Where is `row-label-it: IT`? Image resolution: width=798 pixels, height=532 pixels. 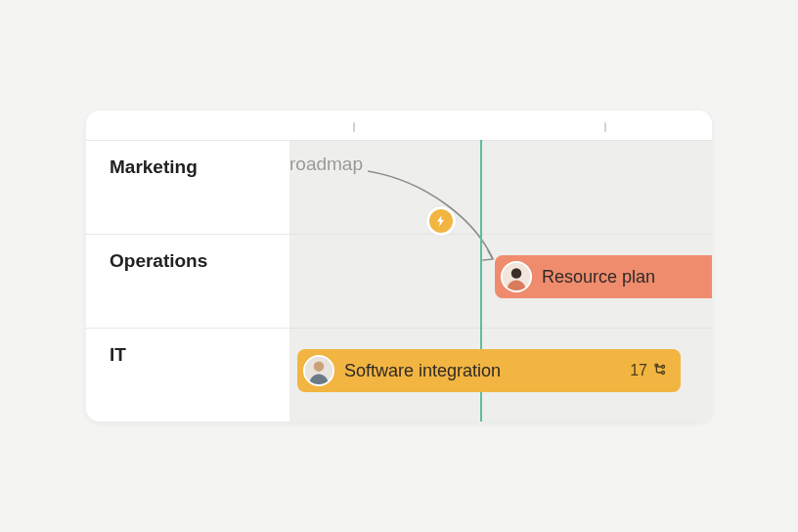
row-label-it: IT is located at coordinates (188, 375).